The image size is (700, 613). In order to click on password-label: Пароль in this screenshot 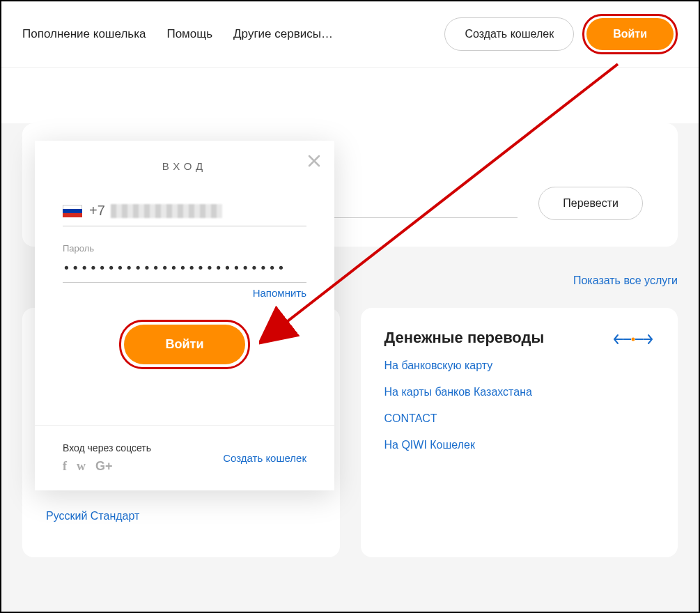, I will do `click(185, 248)`.